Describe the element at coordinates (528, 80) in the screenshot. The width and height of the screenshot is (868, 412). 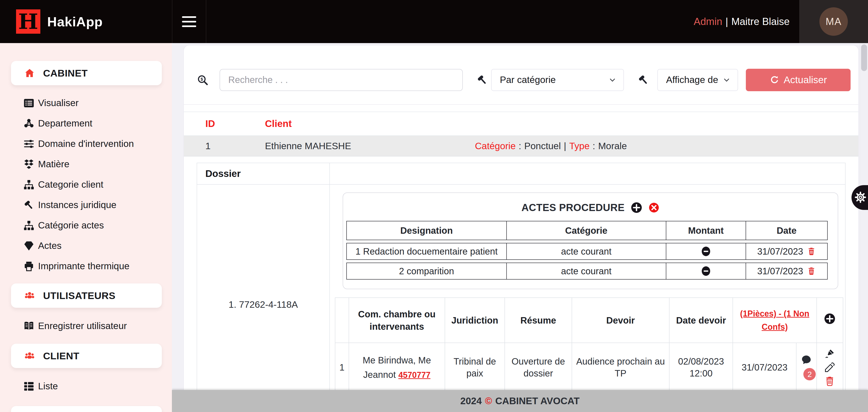
I see `category-filter-value: Par catégorie` at that location.